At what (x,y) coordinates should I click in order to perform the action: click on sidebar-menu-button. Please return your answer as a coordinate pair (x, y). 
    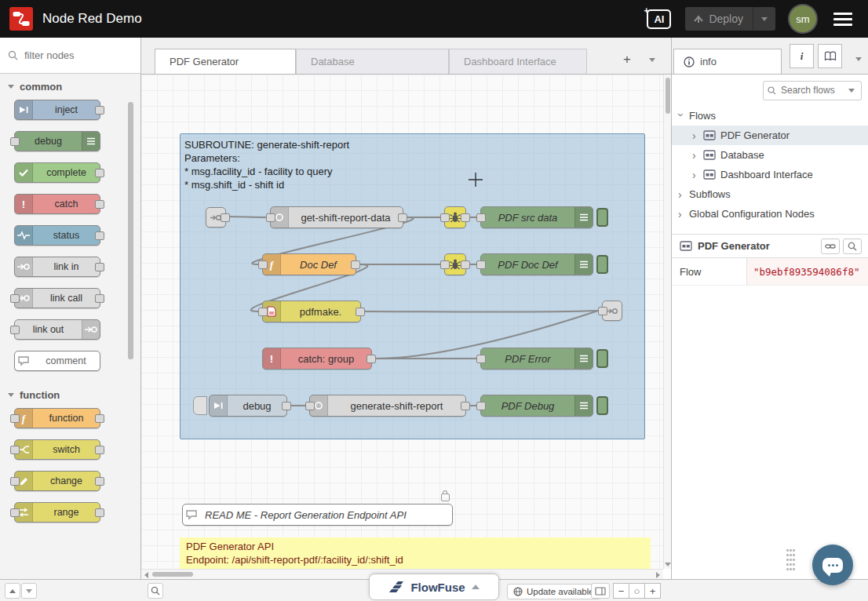
    Looking at the image, I should click on (859, 58).